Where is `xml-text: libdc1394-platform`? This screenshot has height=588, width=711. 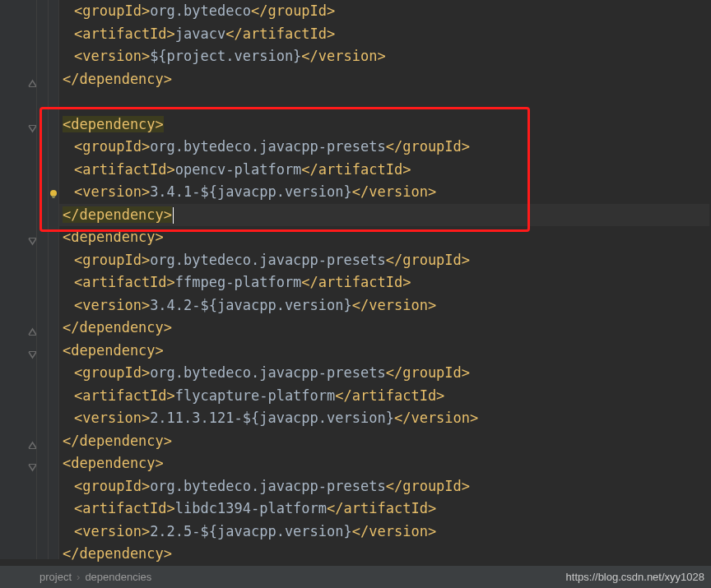 xml-text: libdc1394-platform is located at coordinates (251, 508).